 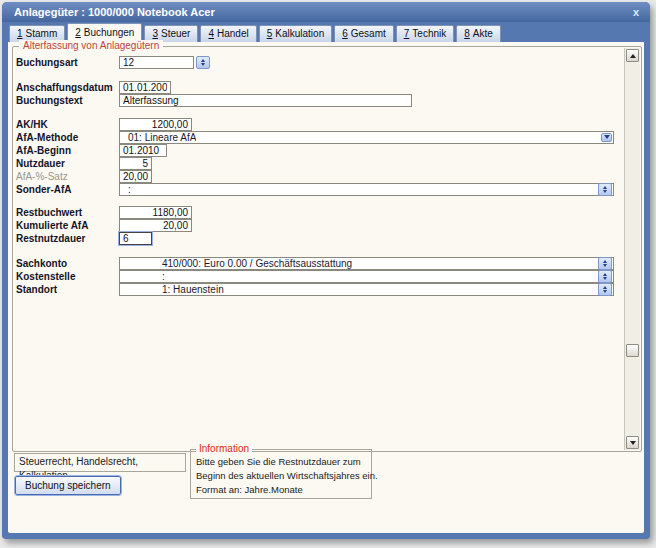 I want to click on row-kostenstelle: Kostenstelle :, so click(x=315, y=276).